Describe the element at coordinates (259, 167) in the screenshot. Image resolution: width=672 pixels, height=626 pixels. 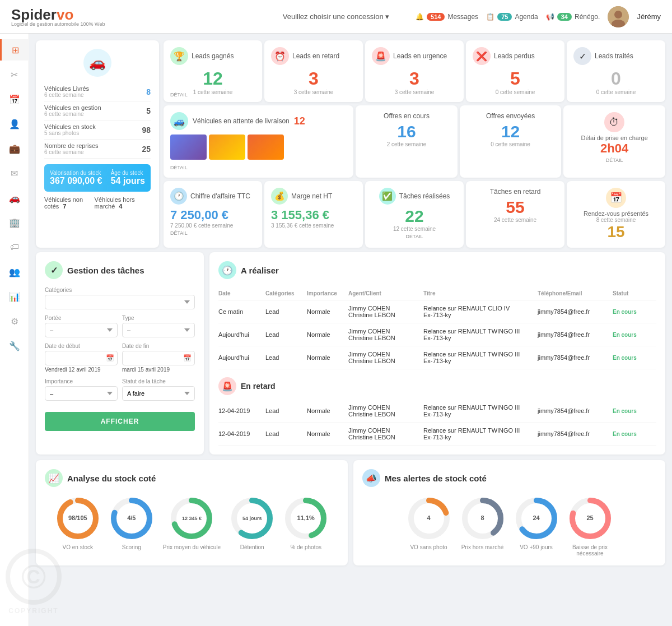
I see `delivery-detail: DÉTAIL` at that location.